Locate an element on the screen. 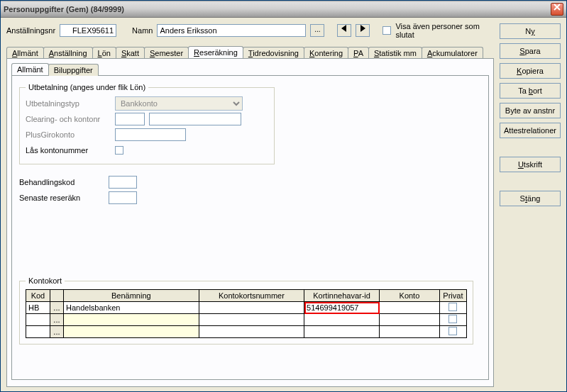 The height and width of the screenshot is (392, 567). kontonr-input is located at coordinates (195, 119).